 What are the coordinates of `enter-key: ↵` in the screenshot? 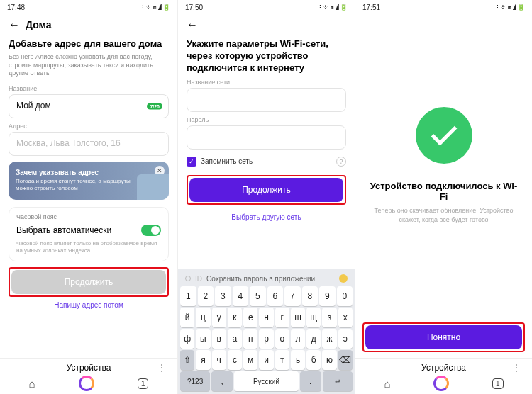 It's located at (338, 381).